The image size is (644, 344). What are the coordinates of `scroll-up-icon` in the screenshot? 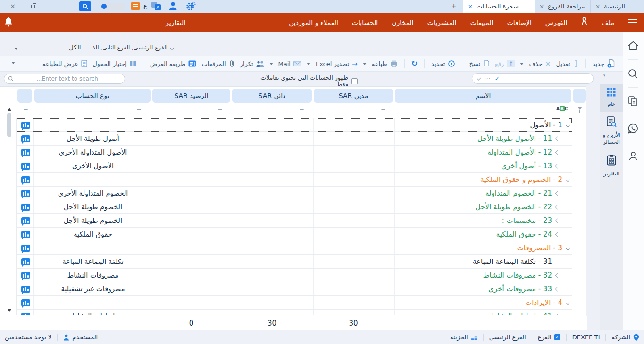 It's located at (9, 108).